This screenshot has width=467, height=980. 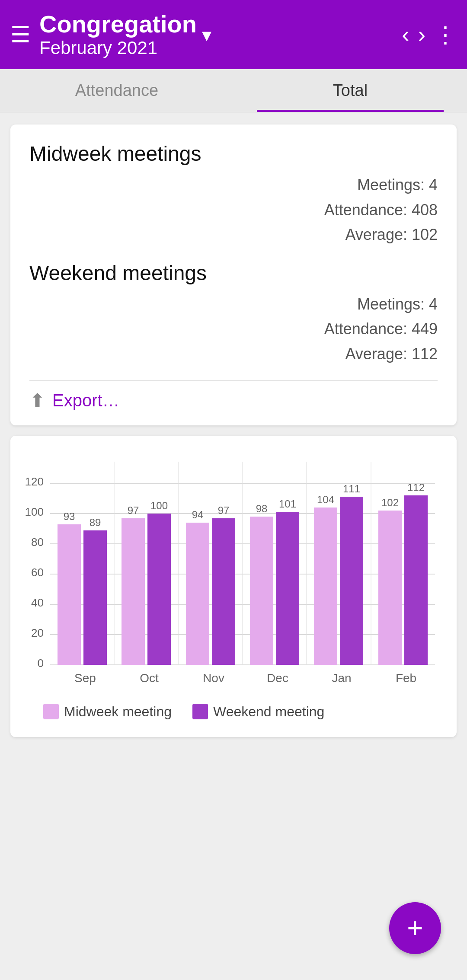 I want to click on month-subtitle: February 2021, so click(x=118, y=48).